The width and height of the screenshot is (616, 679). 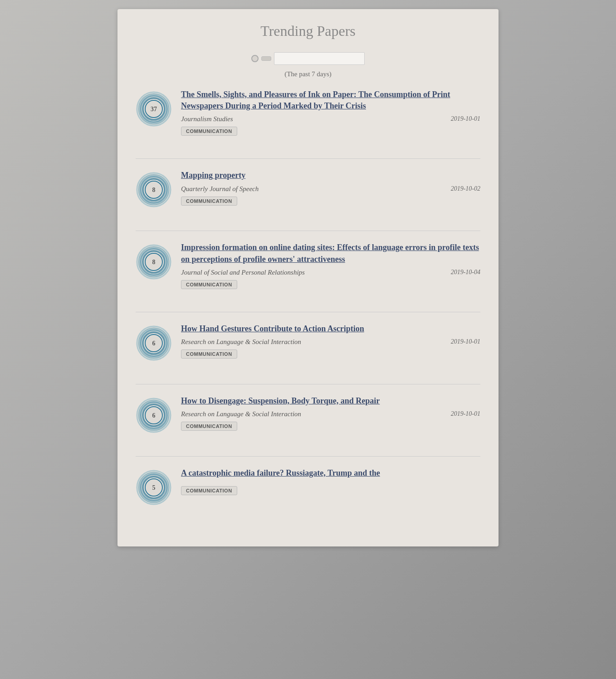 I want to click on paper-meta: Quarterly Journal of Speech 2019-10-02, so click(x=331, y=189).